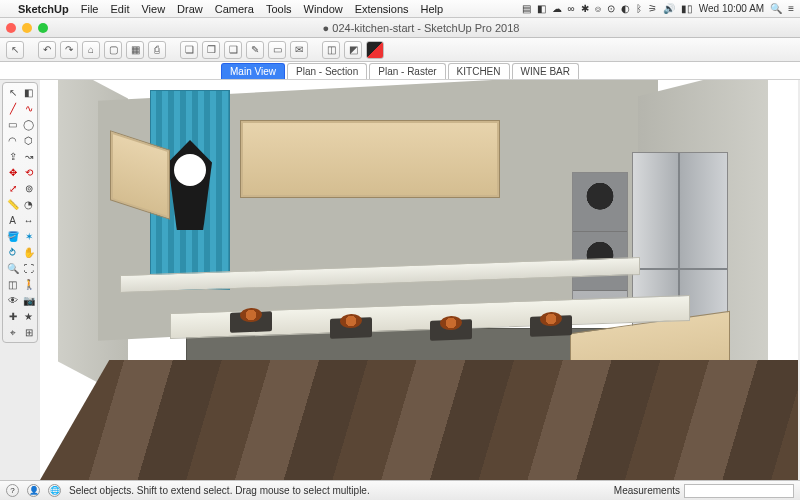 The height and width of the screenshot is (500, 800). I want to click on toolbar-box-icon: ▢, so click(113, 50).